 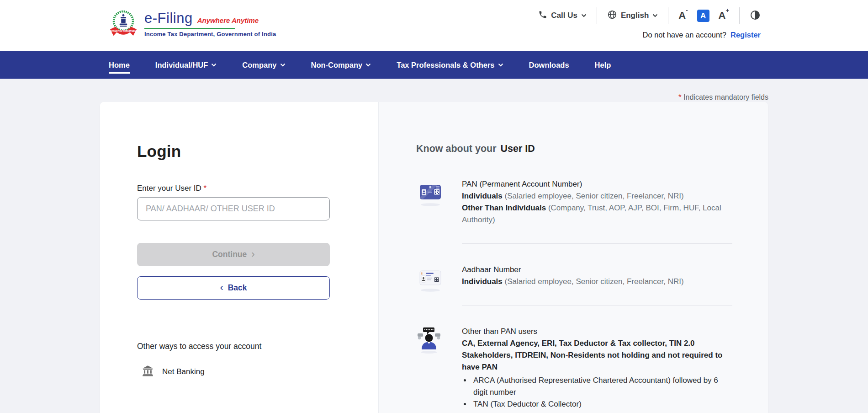 What do you see at coordinates (450, 65) in the screenshot?
I see `nav-item-tax-professionals: Tax Professionals & Others` at bounding box center [450, 65].